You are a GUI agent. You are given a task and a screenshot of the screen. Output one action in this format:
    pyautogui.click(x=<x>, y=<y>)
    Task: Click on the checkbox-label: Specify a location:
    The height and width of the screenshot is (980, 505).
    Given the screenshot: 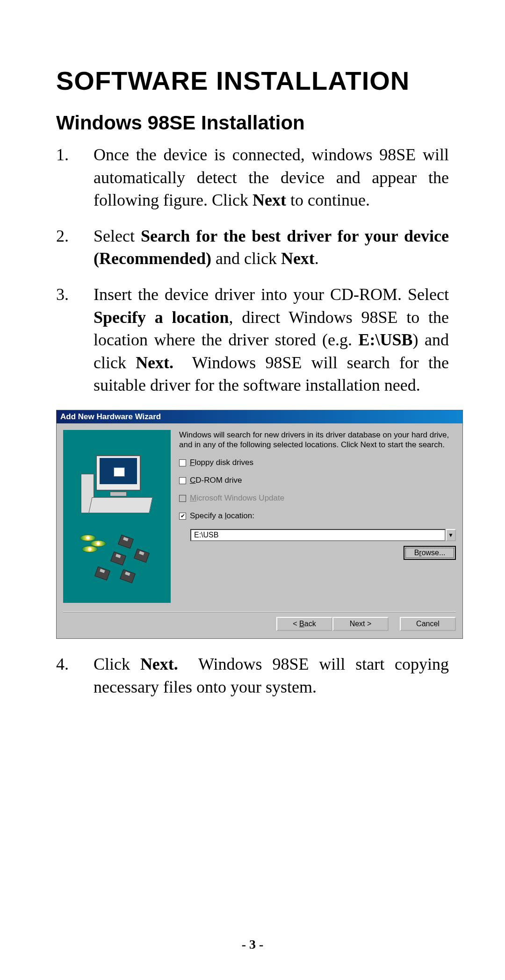 What is the action you would take?
    pyautogui.click(x=222, y=516)
    